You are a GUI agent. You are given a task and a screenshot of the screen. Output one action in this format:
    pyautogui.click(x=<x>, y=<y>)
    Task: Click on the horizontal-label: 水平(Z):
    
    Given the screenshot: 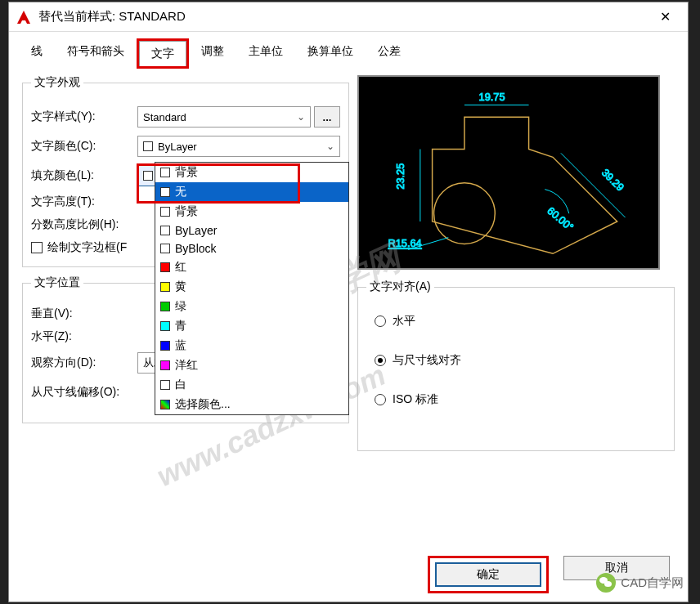 What is the action you would take?
    pyautogui.click(x=84, y=337)
    